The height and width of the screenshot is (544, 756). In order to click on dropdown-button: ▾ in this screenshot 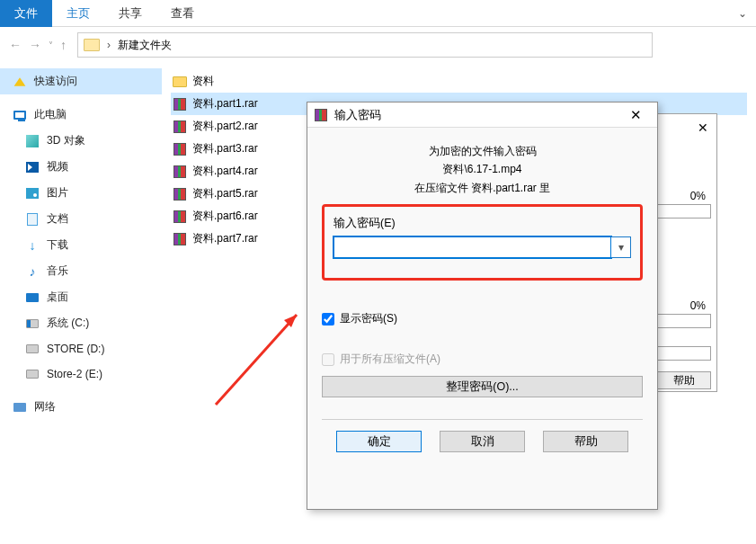, I will do `click(621, 247)`.